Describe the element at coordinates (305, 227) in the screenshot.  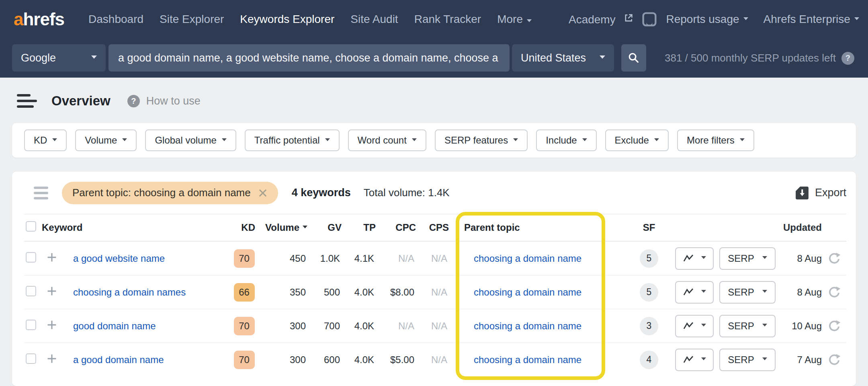
I see `sort-desc-icon` at that location.